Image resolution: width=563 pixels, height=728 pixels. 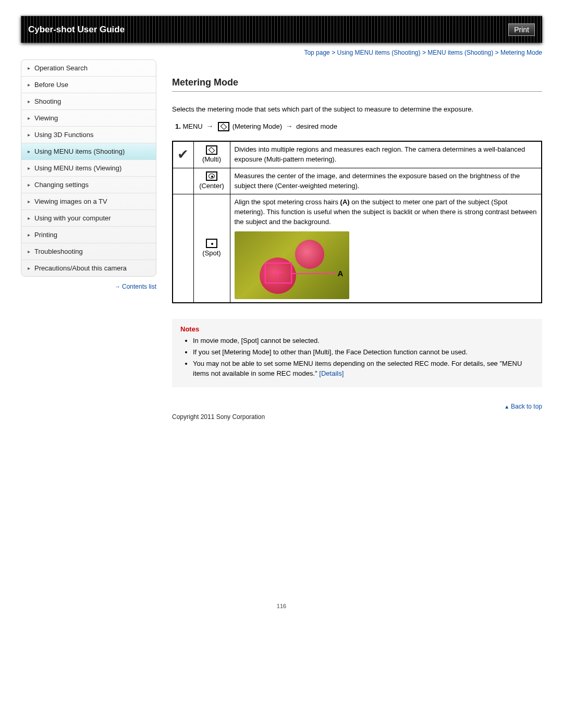 What do you see at coordinates (89, 118) in the screenshot?
I see `sidebar-item-viewing: Viewing` at bounding box center [89, 118].